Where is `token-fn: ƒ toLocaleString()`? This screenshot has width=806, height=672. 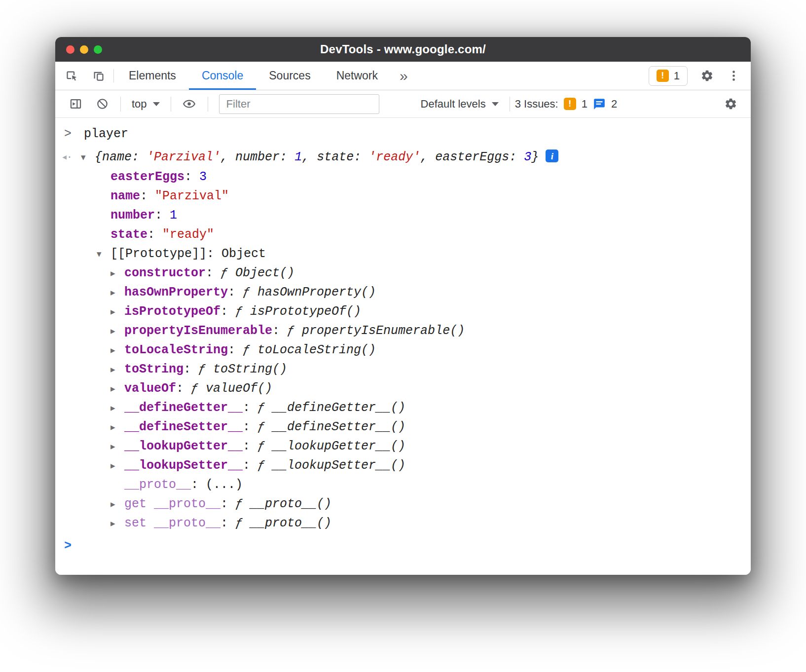
token-fn: ƒ toLocaleString() is located at coordinates (309, 350).